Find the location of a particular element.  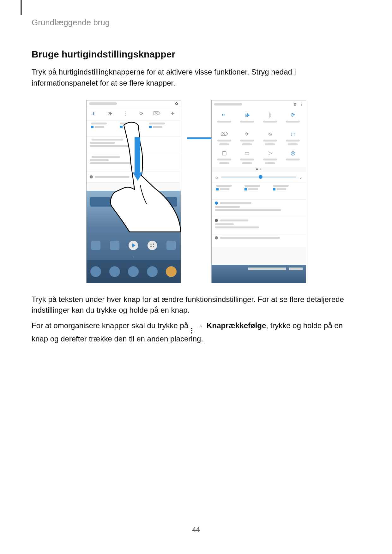

qs-powersave: ⎋ is located at coordinates (270, 138).